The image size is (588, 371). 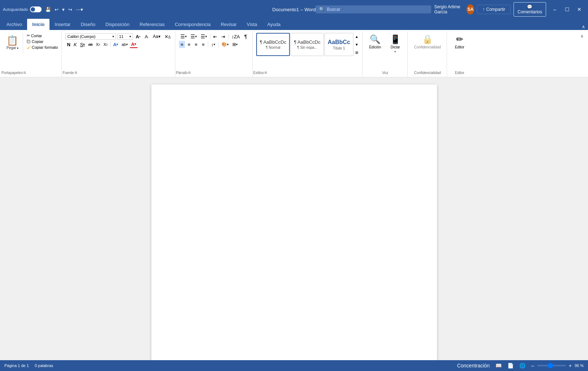 What do you see at coordinates (375, 42) in the screenshot?
I see `edicion-button: 🔍 Edición` at bounding box center [375, 42].